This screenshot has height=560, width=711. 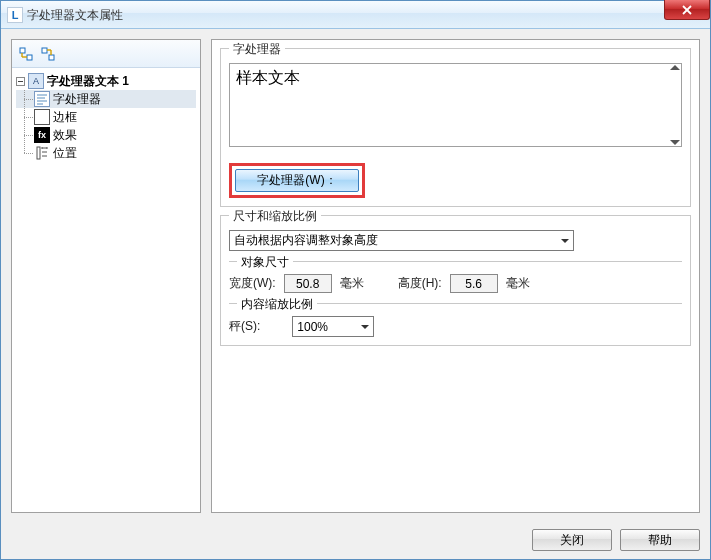 What do you see at coordinates (456, 105) in the screenshot?
I see `sample-text-area: 样本文本` at bounding box center [456, 105].